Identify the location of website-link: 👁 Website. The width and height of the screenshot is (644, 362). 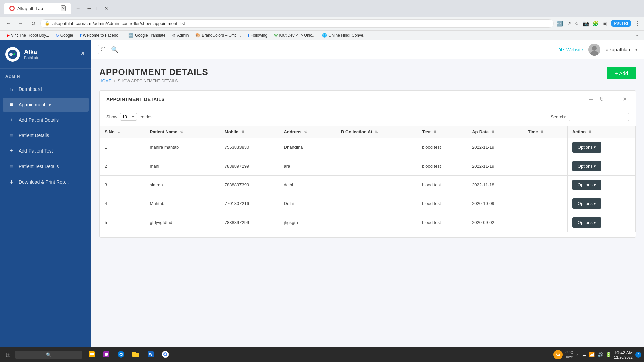
(571, 50).